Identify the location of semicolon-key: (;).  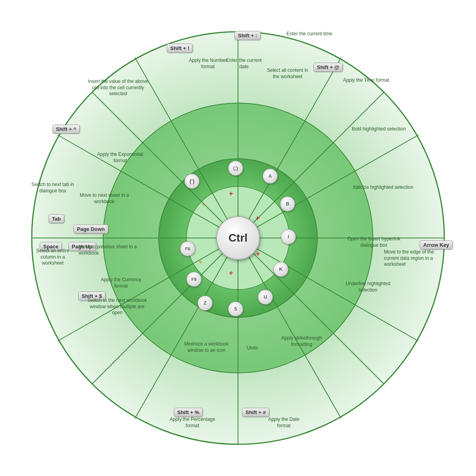
(236, 168).